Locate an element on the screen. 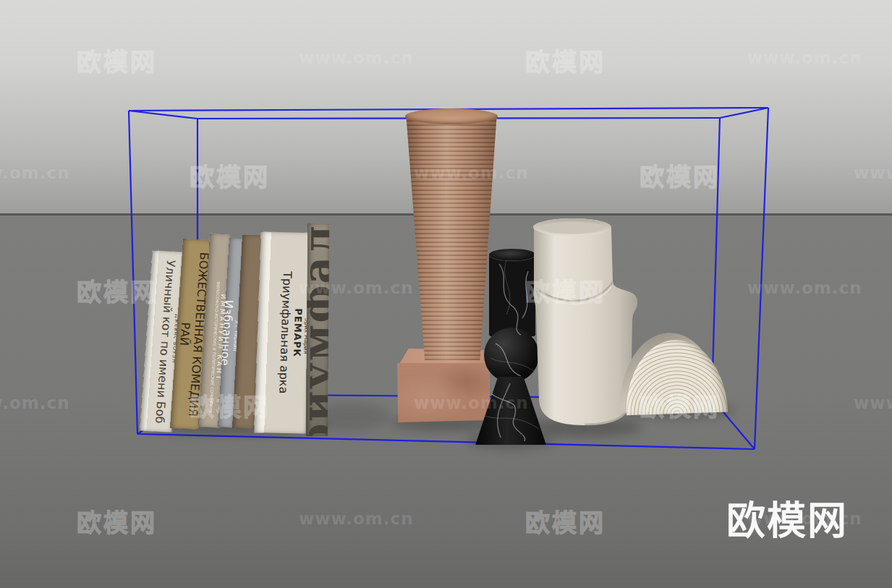  book-stack: Джеймс БОУЭН Уличный кот по имени БобБОЖ… is located at coordinates (237, 330).